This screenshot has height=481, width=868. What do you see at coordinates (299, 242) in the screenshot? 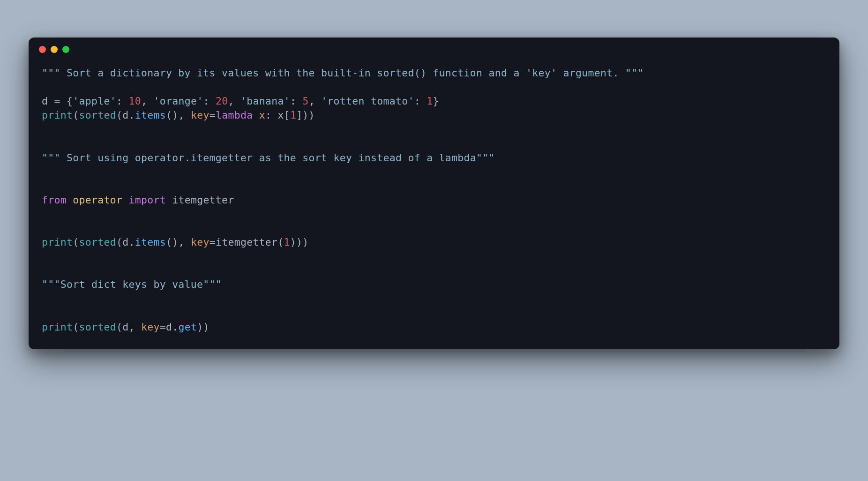
I see `code-token: )))` at bounding box center [299, 242].